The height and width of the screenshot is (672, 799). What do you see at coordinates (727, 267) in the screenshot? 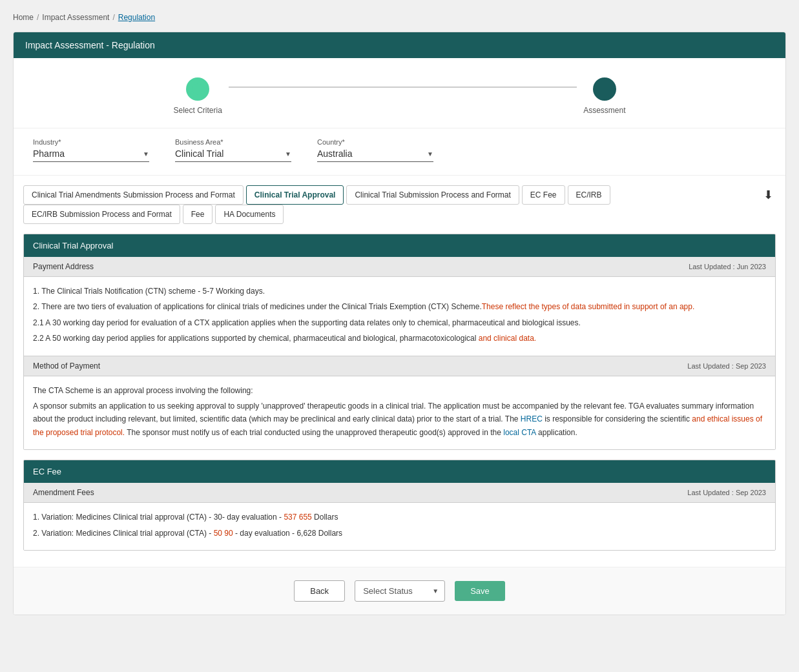
I see `payment-address-updated: Last Updated : Jun 2023` at bounding box center [727, 267].